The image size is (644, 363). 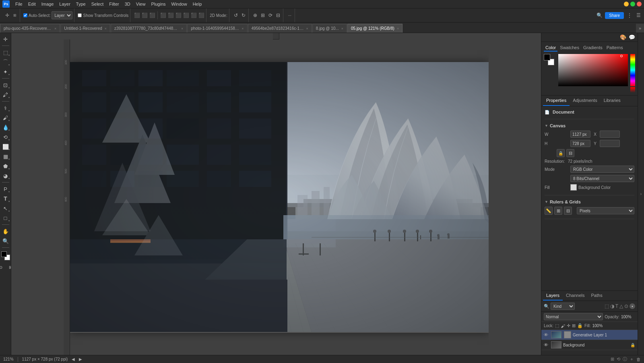 What do you see at coordinates (625, 359) in the screenshot?
I see `status-info-icon: ⓘ` at bounding box center [625, 359].